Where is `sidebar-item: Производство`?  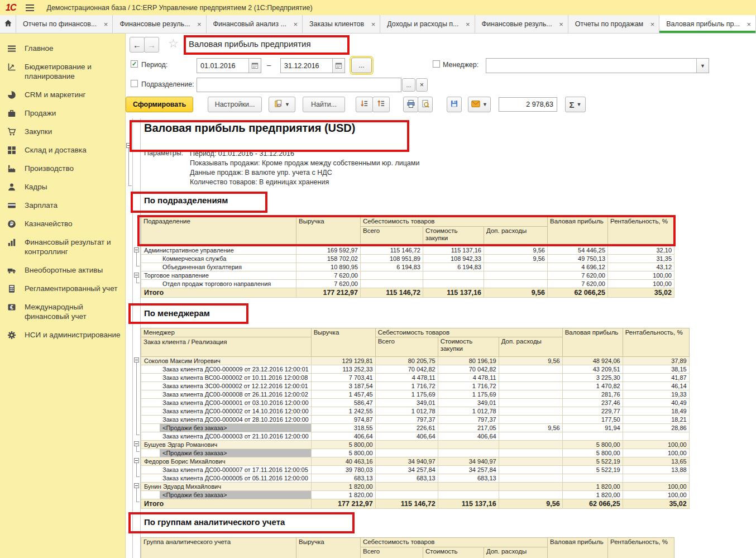 sidebar-item: Производство is located at coordinates (63, 169).